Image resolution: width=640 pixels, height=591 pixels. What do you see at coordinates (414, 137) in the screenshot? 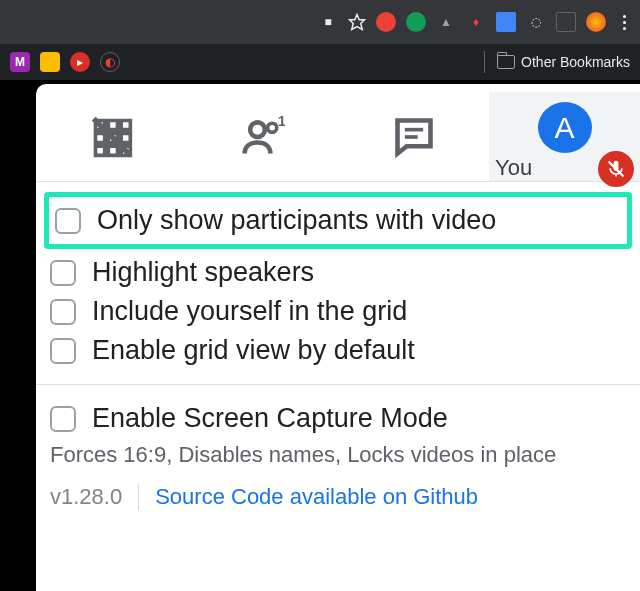
I see `chat-icon` at bounding box center [414, 137].